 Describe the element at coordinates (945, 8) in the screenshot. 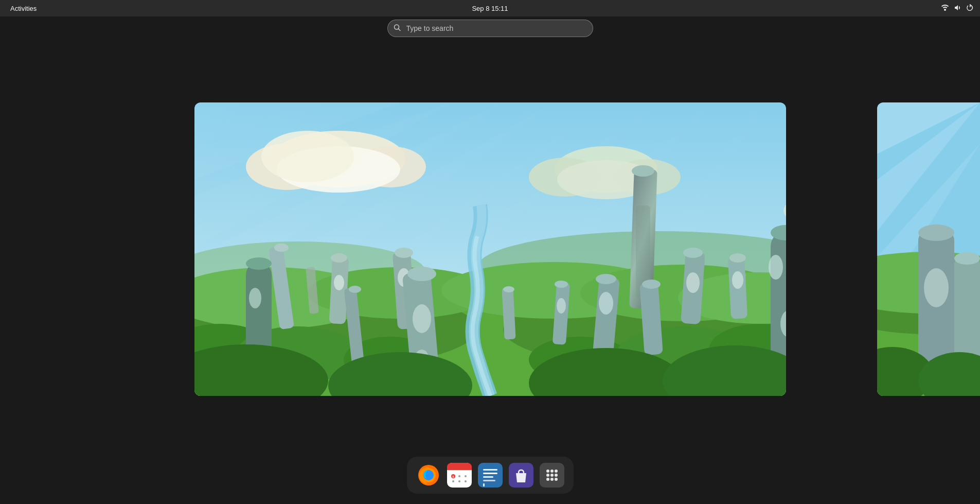

I see `network-icon` at that location.